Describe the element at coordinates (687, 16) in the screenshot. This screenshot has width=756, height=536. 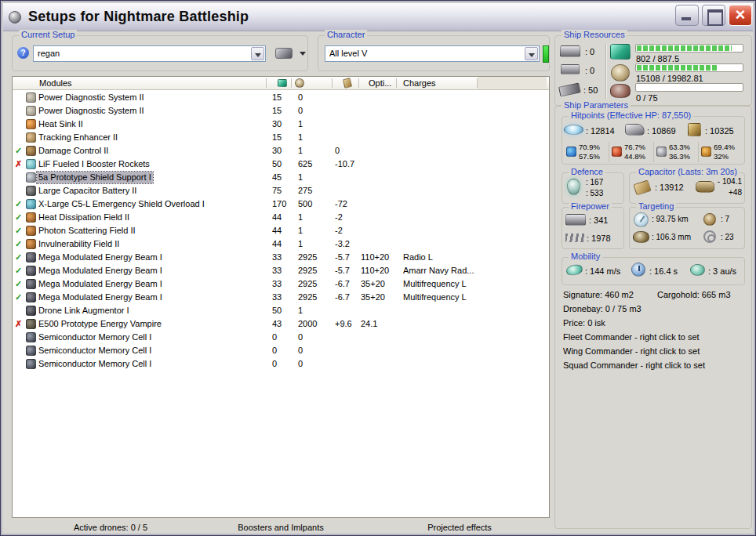
I see `minimize-button` at that location.